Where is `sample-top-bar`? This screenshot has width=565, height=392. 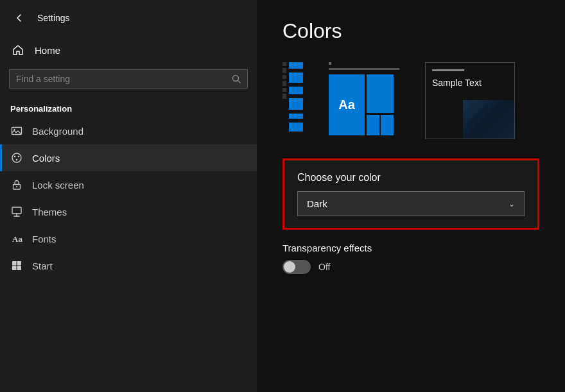 sample-top-bar is located at coordinates (448, 71).